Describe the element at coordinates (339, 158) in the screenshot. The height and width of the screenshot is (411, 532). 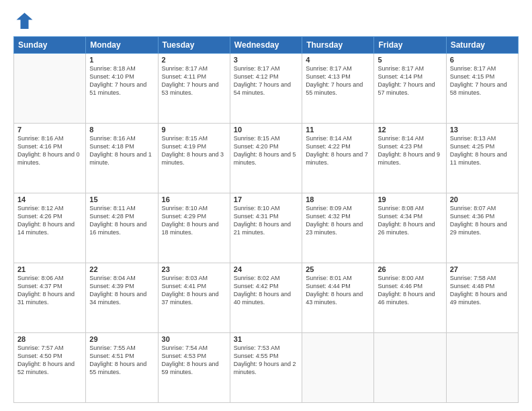
I see `day-cell: 11Sunrise: 8:14 AMSunset: 4:22 PMDayligh…` at that location.